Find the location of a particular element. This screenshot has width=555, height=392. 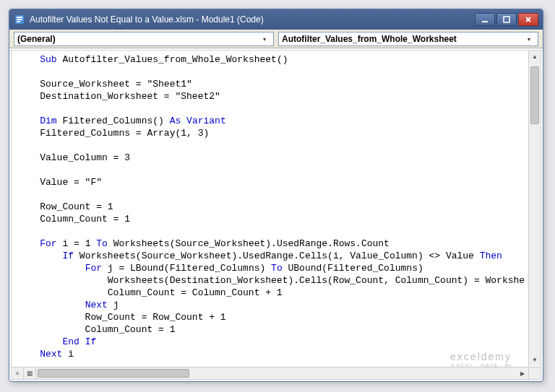

dropdown-bar: (General) ▾ Autofilter_Values_from_Whole… is located at coordinates (276, 39).